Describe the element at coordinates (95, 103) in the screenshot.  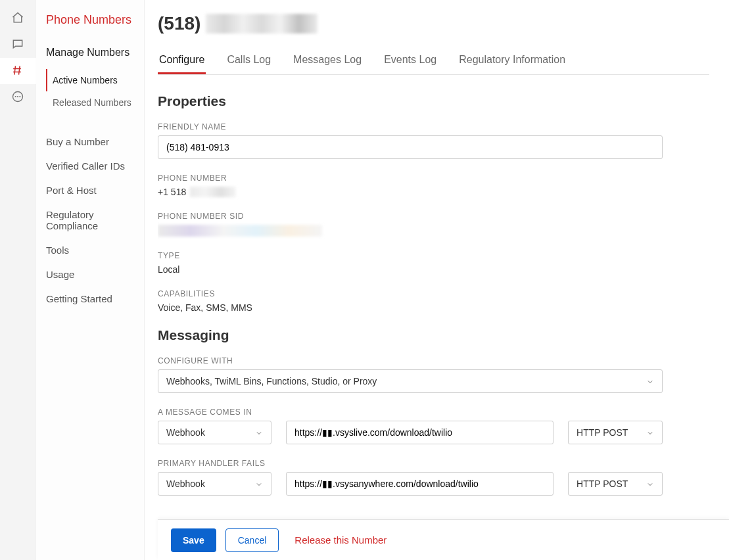
I see `sidebar-item-released-numbers: Released Numbers` at that location.